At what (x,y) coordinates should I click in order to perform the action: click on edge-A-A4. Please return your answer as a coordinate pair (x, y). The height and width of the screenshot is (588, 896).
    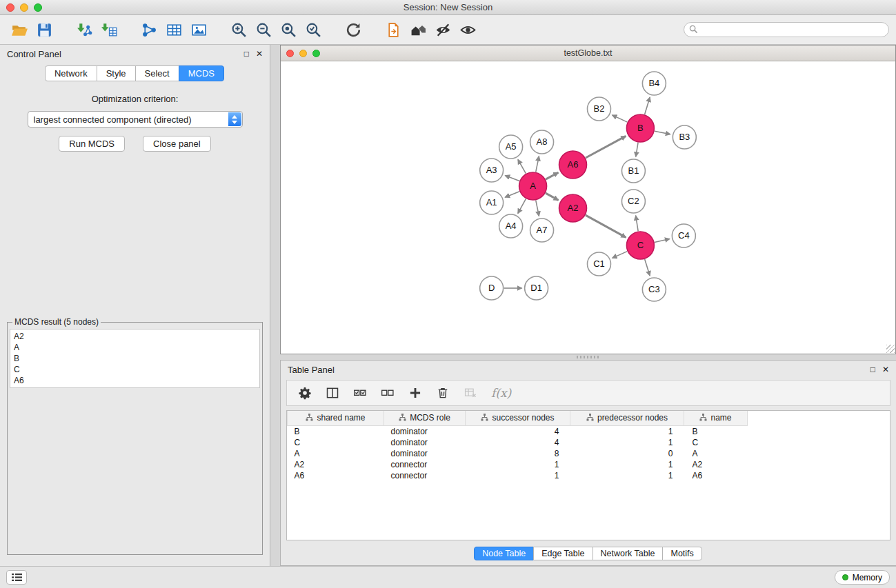
    Looking at the image, I should click on (522, 205).